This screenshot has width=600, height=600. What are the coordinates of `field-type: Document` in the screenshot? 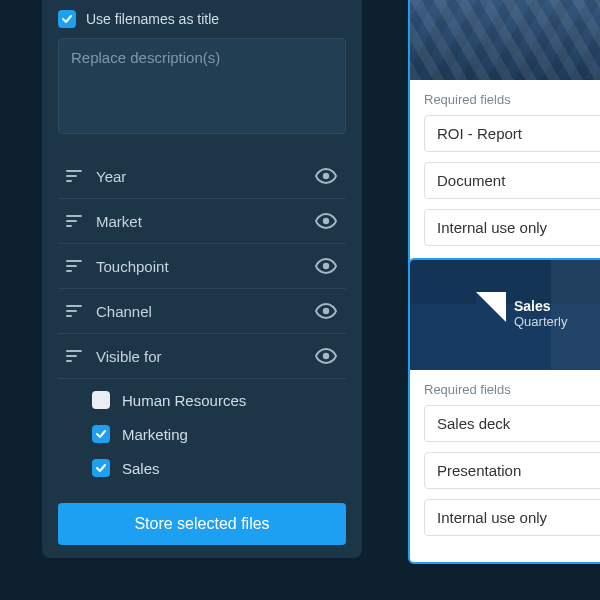 It's located at (512, 180).